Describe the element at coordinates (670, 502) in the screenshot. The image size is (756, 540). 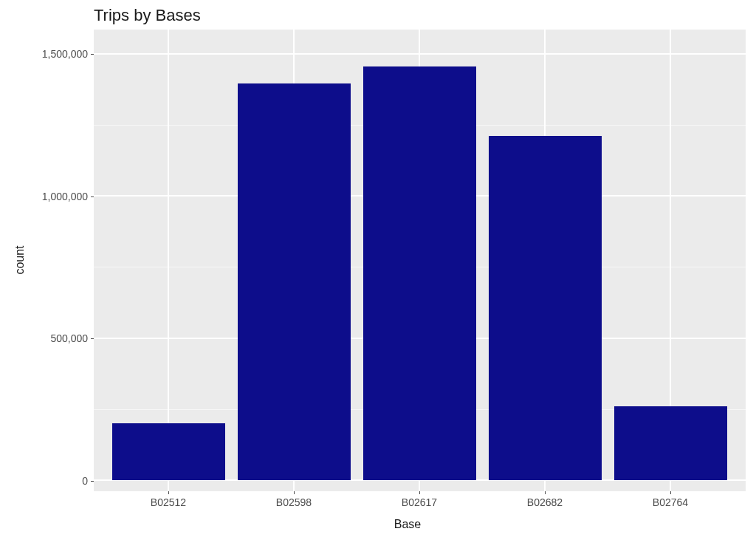
I see `x-tick-label-4: B02764` at that location.